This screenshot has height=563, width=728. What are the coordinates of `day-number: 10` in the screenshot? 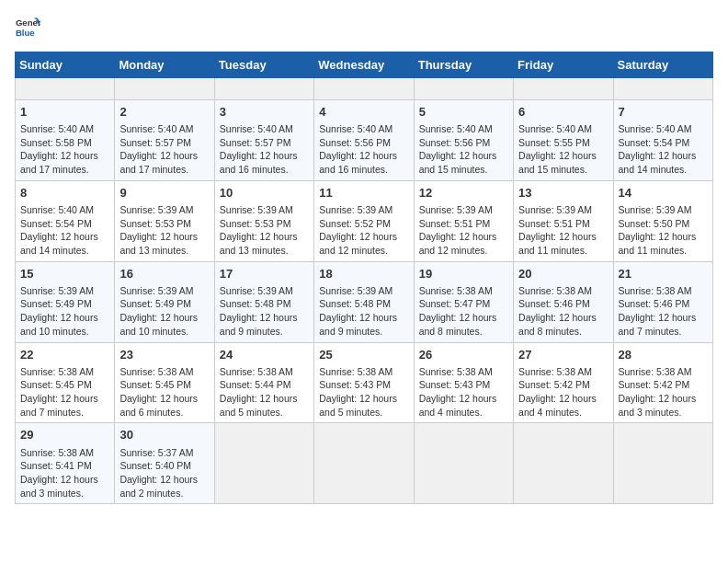 It's located at (265, 193).